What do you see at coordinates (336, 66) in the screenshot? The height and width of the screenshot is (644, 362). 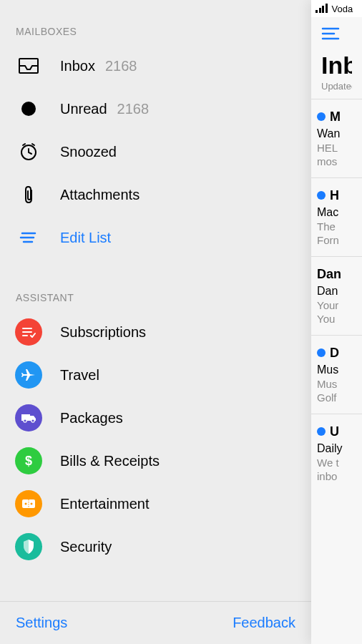 I see `page-title: Inbox` at bounding box center [336, 66].